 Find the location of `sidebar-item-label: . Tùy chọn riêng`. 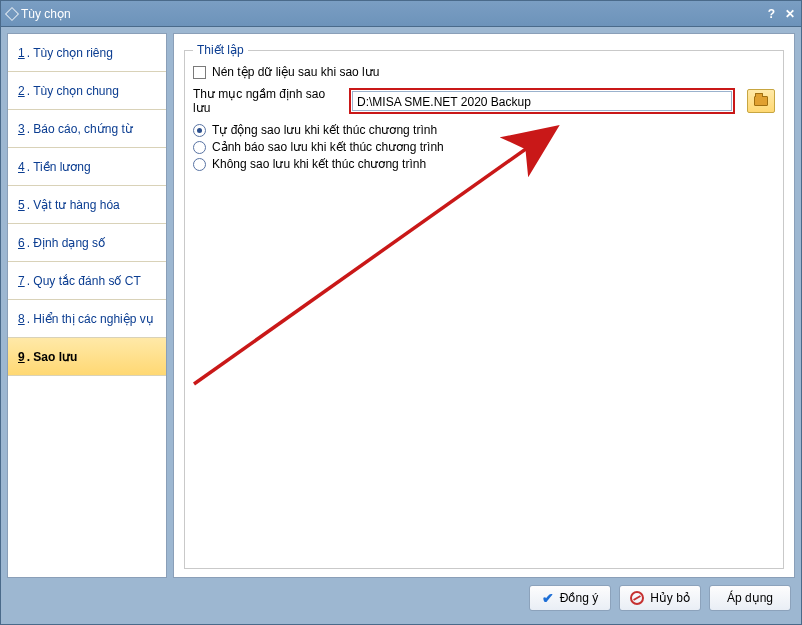

sidebar-item-label: . Tùy chọn riêng is located at coordinates (70, 53).